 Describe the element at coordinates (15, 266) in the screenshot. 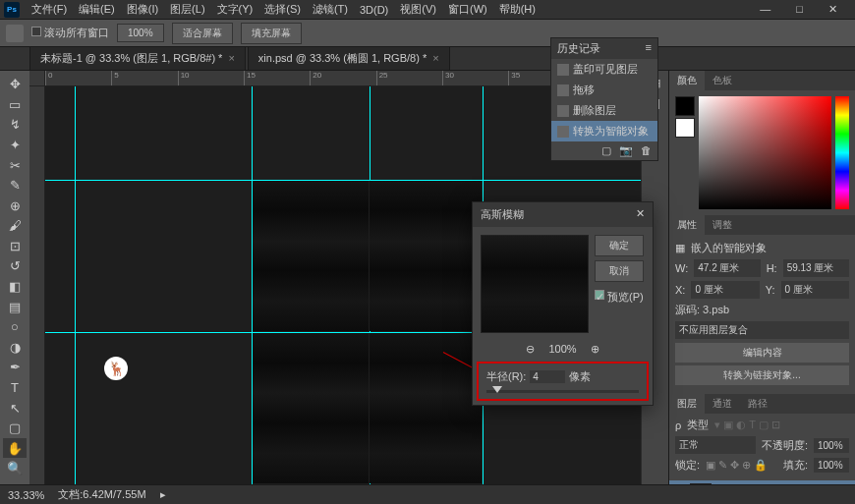

I see `history-brush-tool: ↺` at that location.